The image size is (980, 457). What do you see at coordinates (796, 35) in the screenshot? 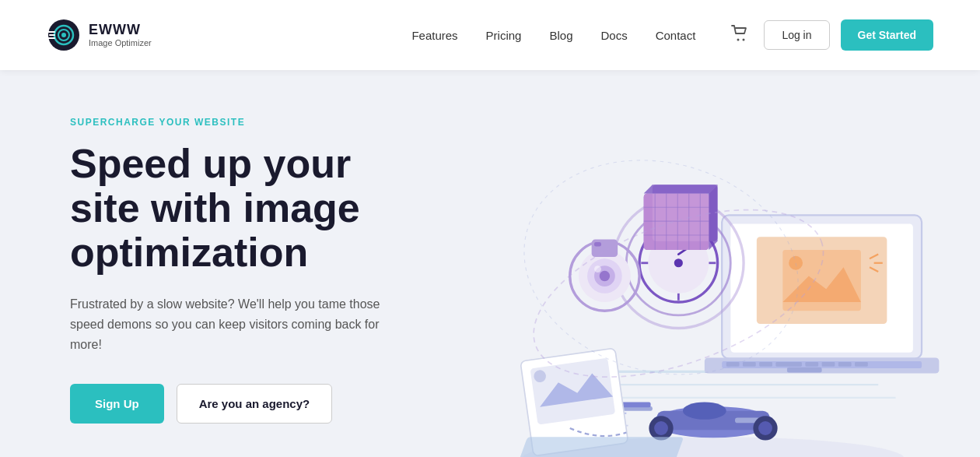
I see `login-button: Log in` at bounding box center [796, 35].